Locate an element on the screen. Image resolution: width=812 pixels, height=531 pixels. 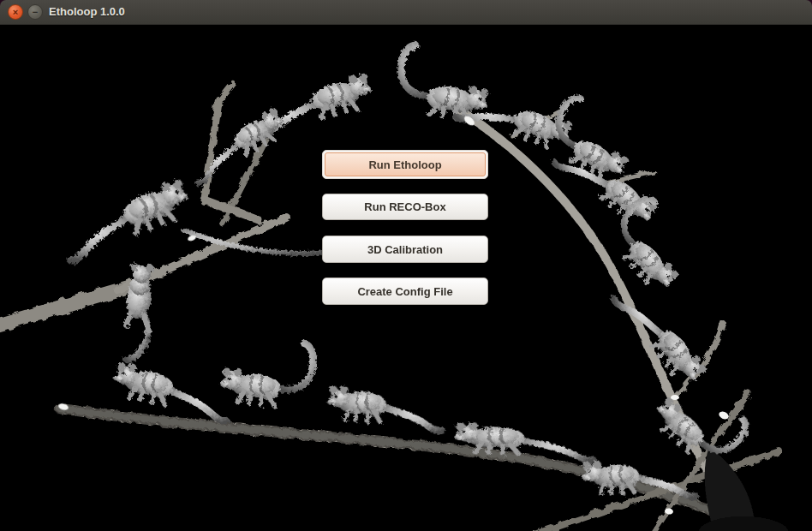
create-config-file-button: Create Config File is located at coordinates (405, 291).